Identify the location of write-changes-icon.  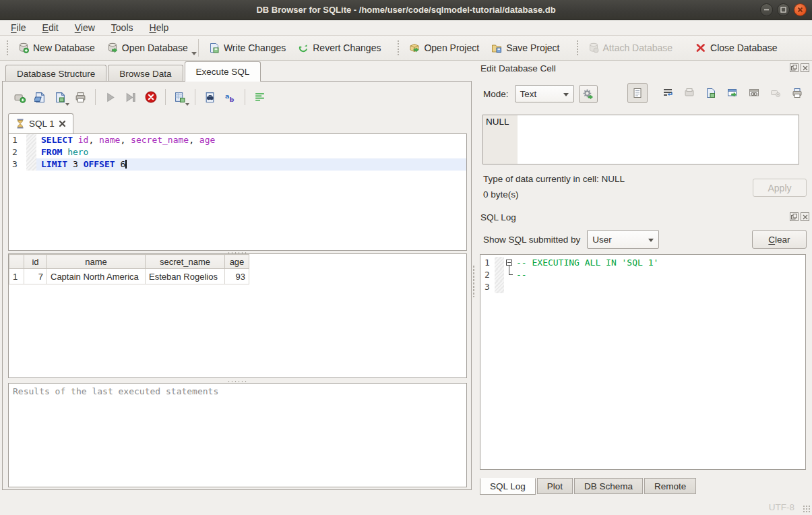
(214, 48).